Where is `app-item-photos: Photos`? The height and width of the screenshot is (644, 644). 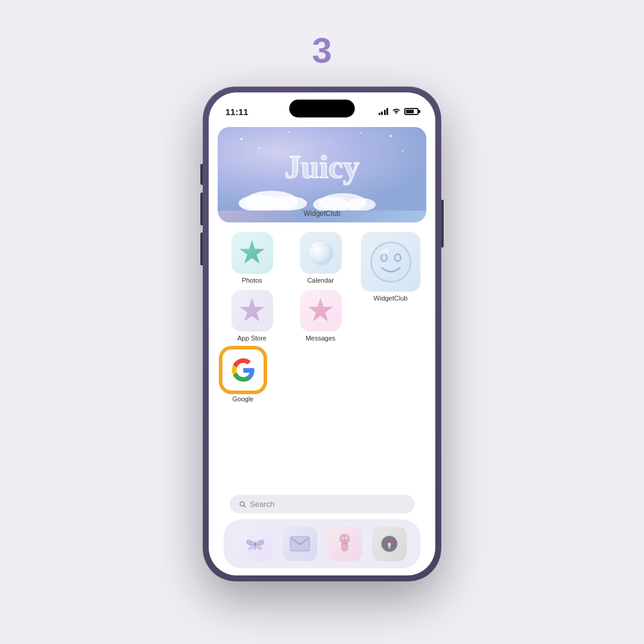 app-item-photos: Photos is located at coordinates (252, 258).